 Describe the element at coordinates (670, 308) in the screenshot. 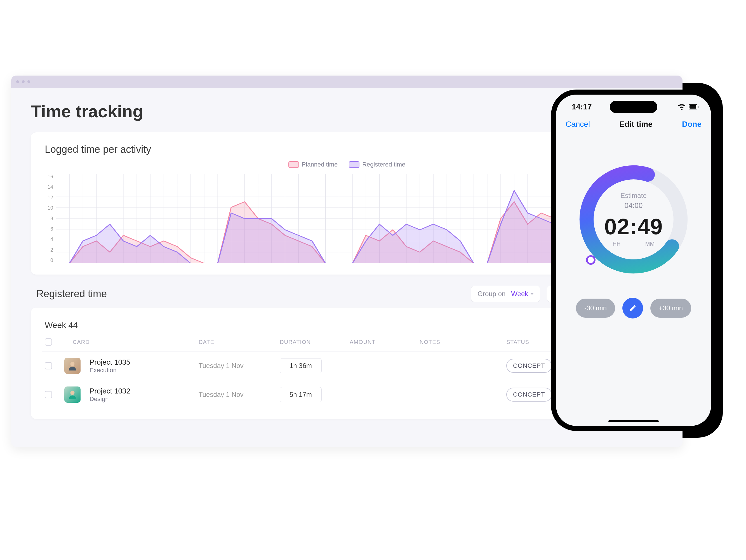

I see `plus-30-button: +30 min` at that location.